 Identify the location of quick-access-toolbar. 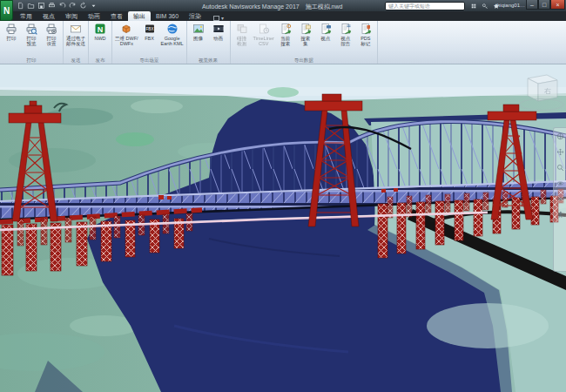
(57, 5).